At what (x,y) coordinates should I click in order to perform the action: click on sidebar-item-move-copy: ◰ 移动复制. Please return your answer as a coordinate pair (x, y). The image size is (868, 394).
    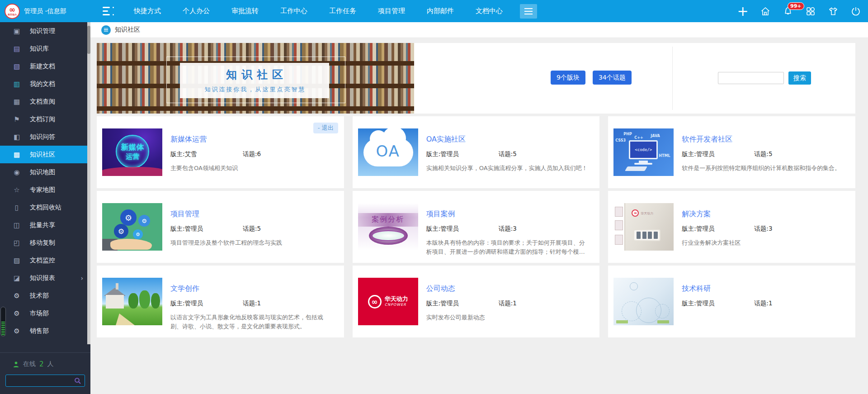
    Looking at the image, I should click on (45, 242).